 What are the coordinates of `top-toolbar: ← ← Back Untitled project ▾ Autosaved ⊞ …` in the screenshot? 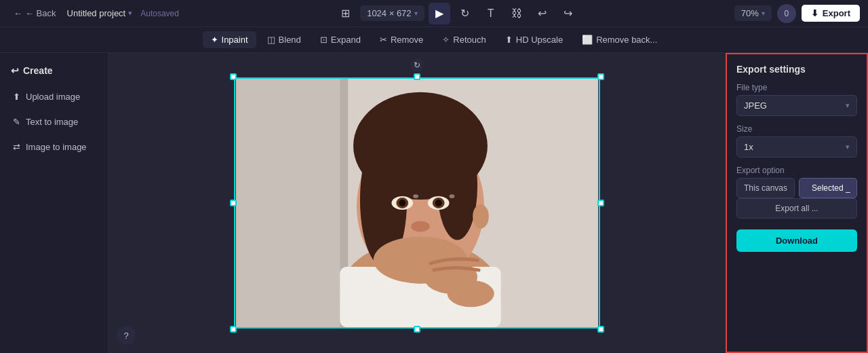 It's located at (434, 14).